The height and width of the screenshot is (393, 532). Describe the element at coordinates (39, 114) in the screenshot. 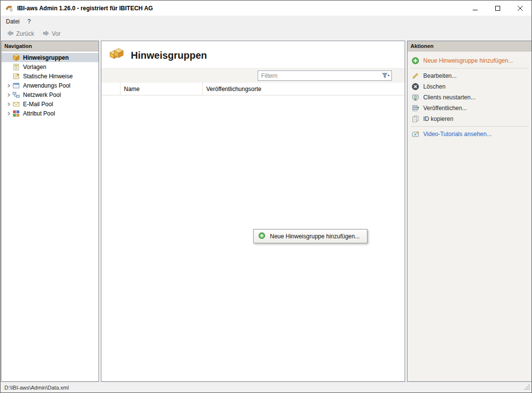

I see `nav-item-label: Attribut Pool` at that location.